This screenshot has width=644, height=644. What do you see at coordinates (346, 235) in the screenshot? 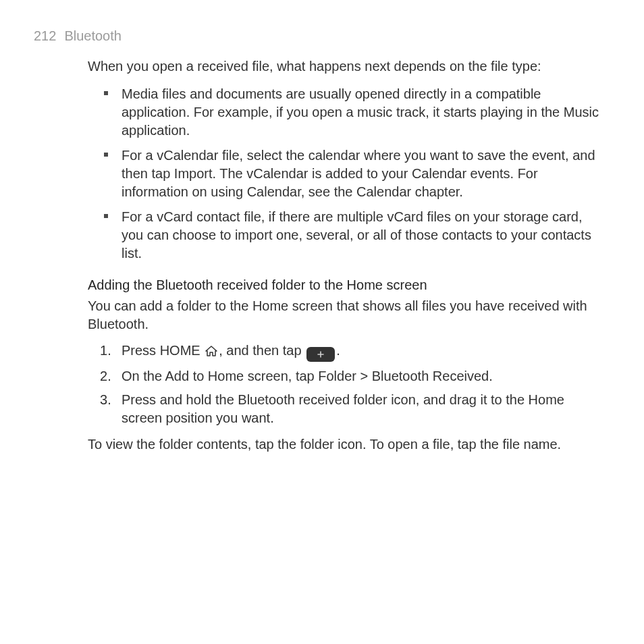
I see `list-item: For a vCard contact file, if there are m…` at bounding box center [346, 235].